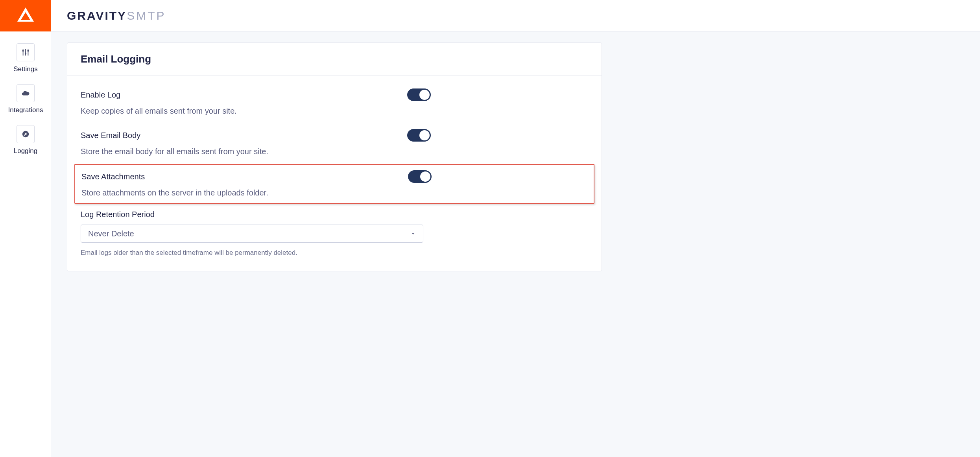 The width and height of the screenshot is (980, 457). Describe the element at coordinates (101, 95) in the screenshot. I see `setting-label: Enable Log` at that location.